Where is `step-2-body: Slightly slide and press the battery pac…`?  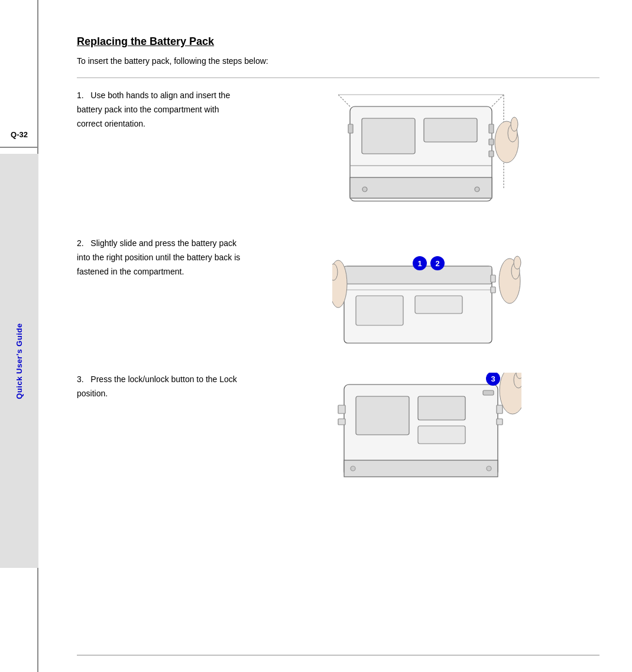 step-2-body: Slightly slide and press the battery pac… is located at coordinates (158, 257).